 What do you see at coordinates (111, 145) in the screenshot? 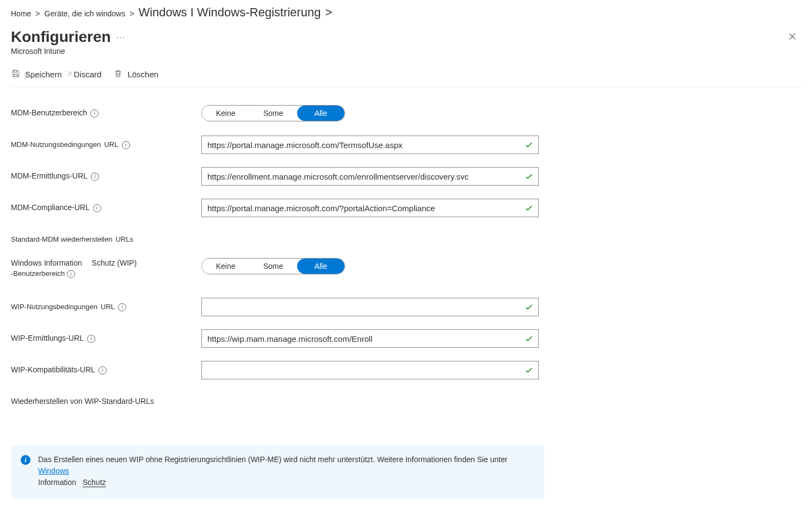
I see `label-mdm-terms-sub: URL` at bounding box center [111, 145].